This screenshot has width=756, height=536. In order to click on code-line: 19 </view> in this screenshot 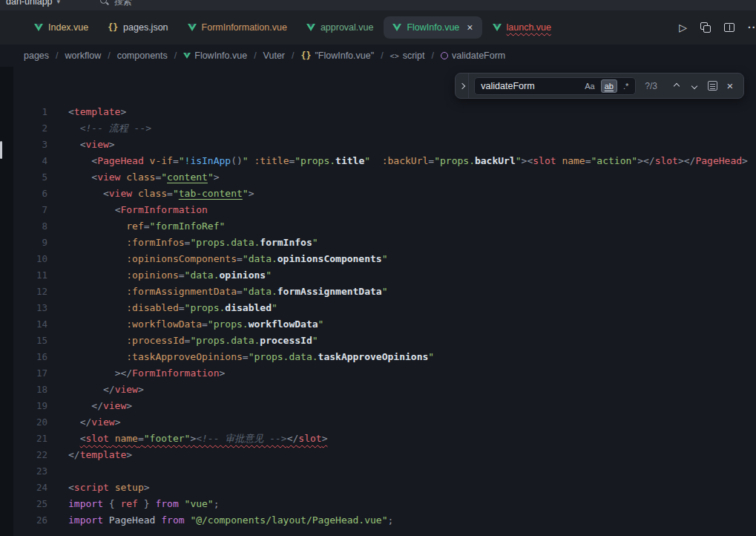, I will do `click(384, 406)`.